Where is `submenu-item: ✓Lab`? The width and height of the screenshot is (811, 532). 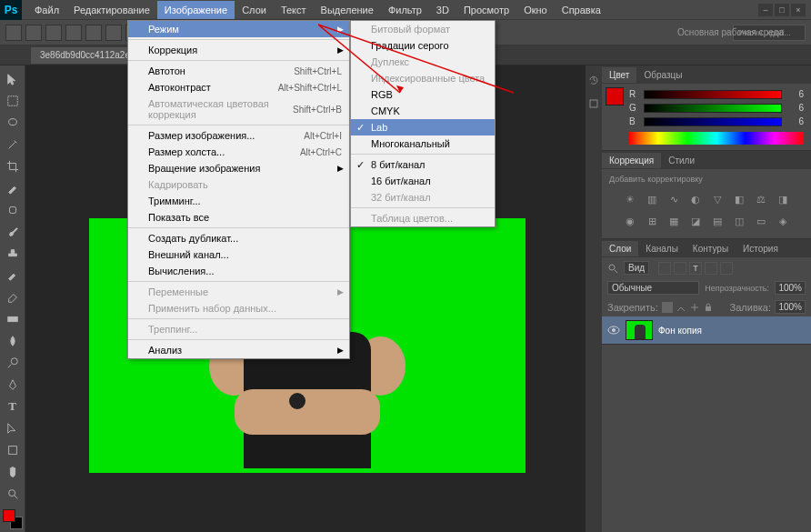 submenu-item: ✓Lab is located at coordinates (423, 127).